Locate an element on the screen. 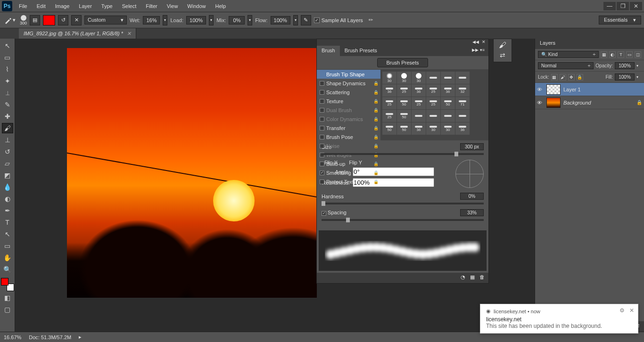 This screenshot has height=342, width=644. wet-value: 16% is located at coordinates (151, 20).